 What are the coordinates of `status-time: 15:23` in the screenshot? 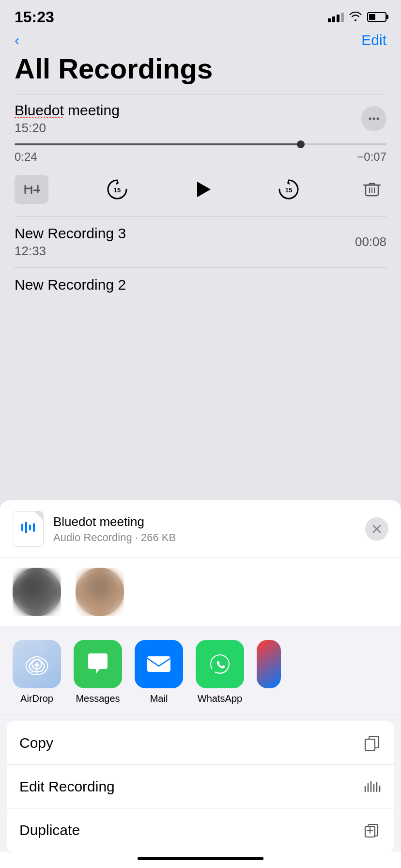 It's located at (34, 17).